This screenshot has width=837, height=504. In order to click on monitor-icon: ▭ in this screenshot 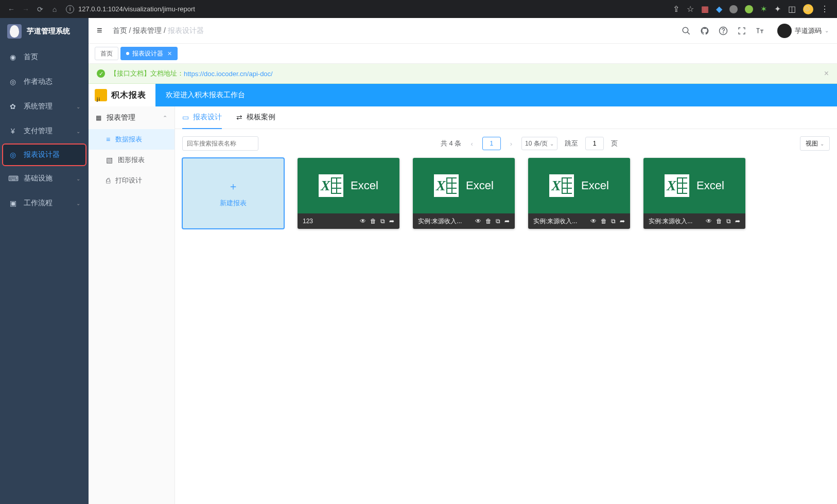, I will do `click(185, 117)`.